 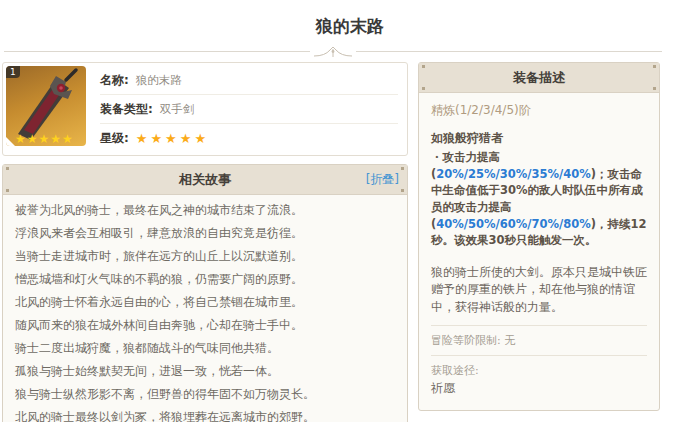 What do you see at coordinates (46, 106) in the screenshot?
I see `weapon-icon: 1 ★★★★★` at bounding box center [46, 106].